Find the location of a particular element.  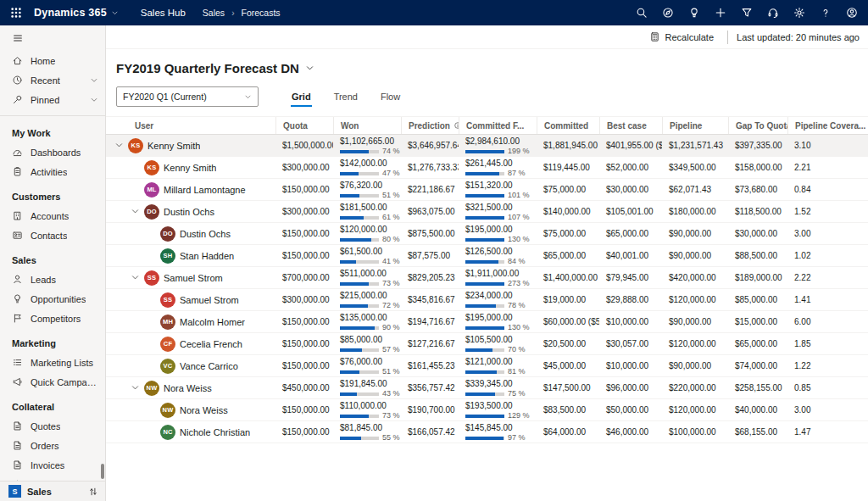

forecast-period-dropdown: FY2020 Q1 (Current) is located at coordinates (187, 97).